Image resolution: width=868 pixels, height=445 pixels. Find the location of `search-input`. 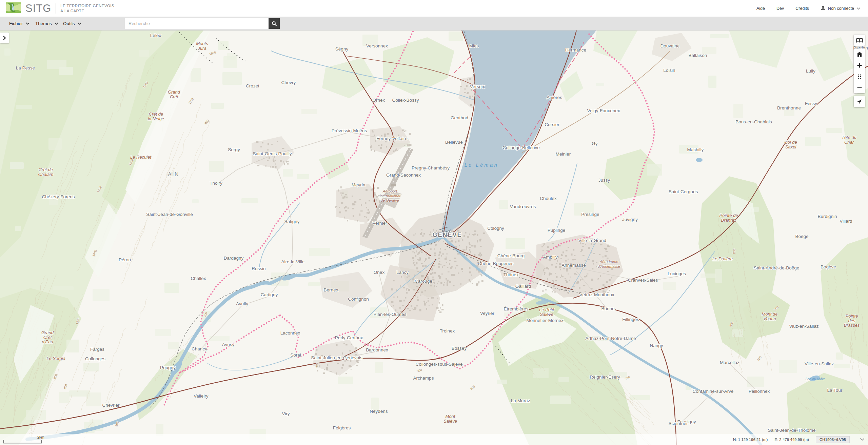

search-input is located at coordinates (197, 24).